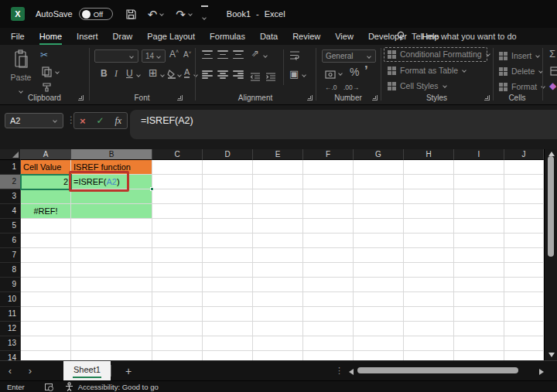 The image size is (557, 392). What do you see at coordinates (11, 255) in the screenshot?
I see `row-header-7: 7` at bounding box center [11, 255].